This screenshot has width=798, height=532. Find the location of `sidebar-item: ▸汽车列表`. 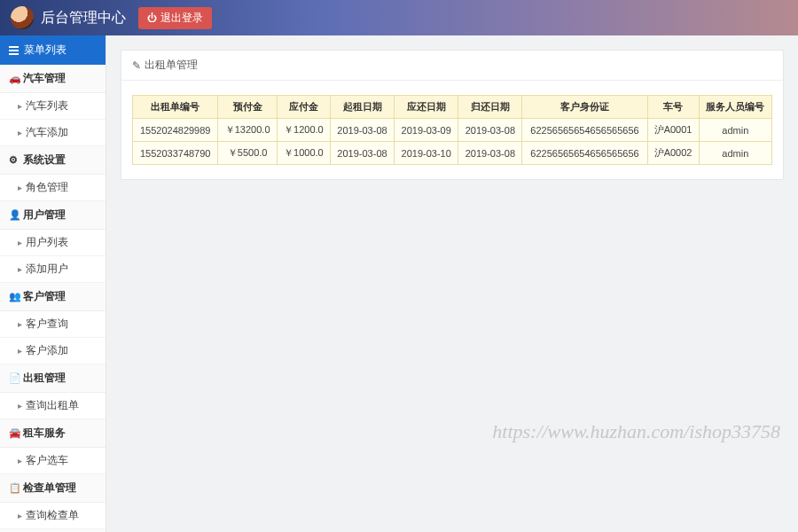

sidebar-item: ▸汽车列表 is located at coordinates (53, 106).